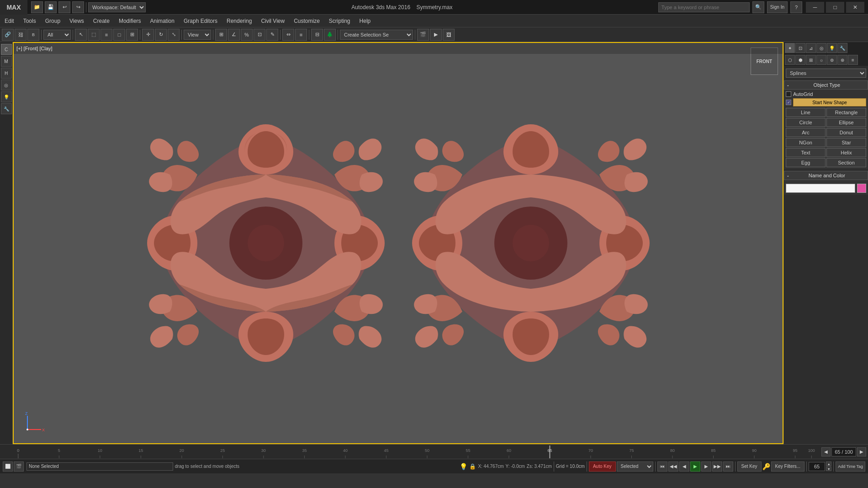 The width and height of the screenshot is (868, 488). Describe the element at coordinates (821, 48) in the screenshot. I see `rp-tab-motion: ◎` at that location.